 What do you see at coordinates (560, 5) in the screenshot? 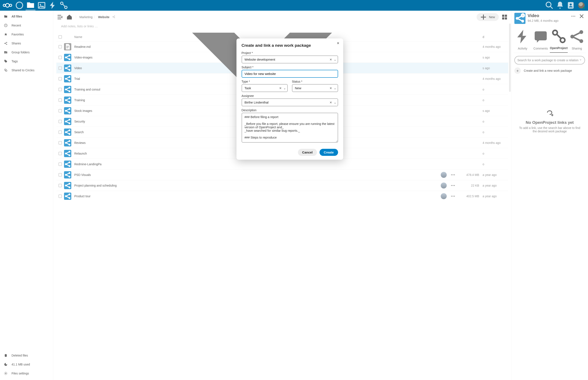
I see `notifications-icon` at bounding box center [560, 5].